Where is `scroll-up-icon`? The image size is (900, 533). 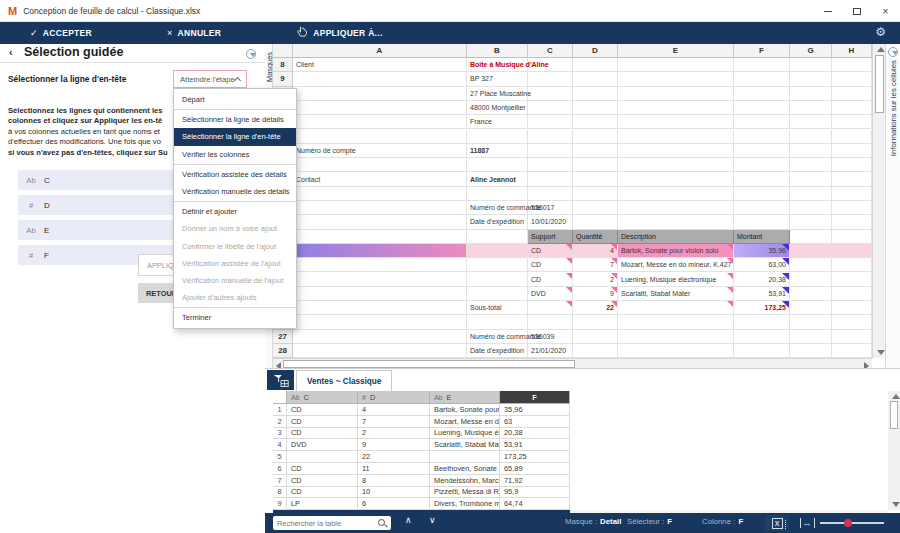
scroll-up-icon is located at coordinates (881, 50).